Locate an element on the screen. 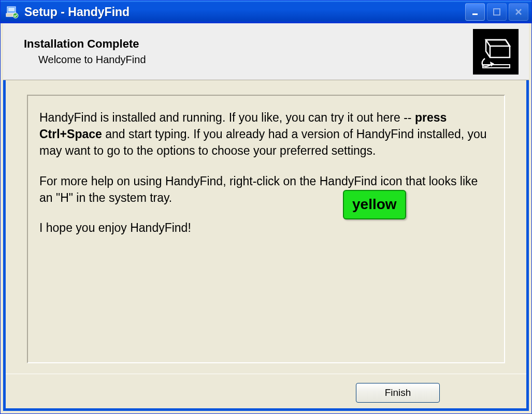 This screenshot has height=414, width=532. close-button is located at coordinates (519, 12).